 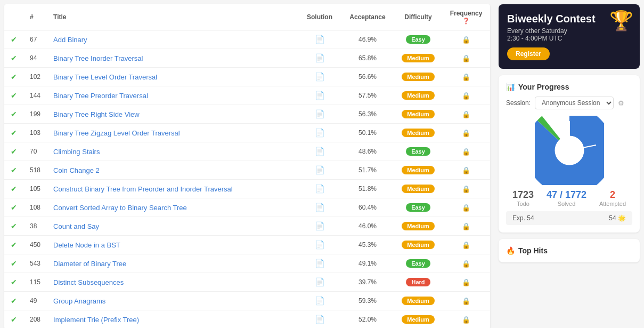 I want to click on table-row: ✔ 144 Binary Tree Preorder Traversal 📄 5…, so click(x=247, y=96).